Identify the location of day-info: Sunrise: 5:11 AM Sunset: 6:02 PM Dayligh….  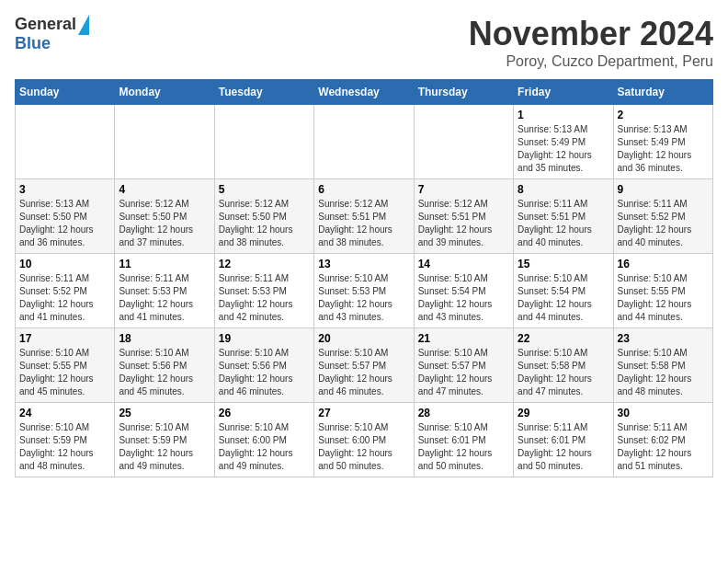
(664, 447).